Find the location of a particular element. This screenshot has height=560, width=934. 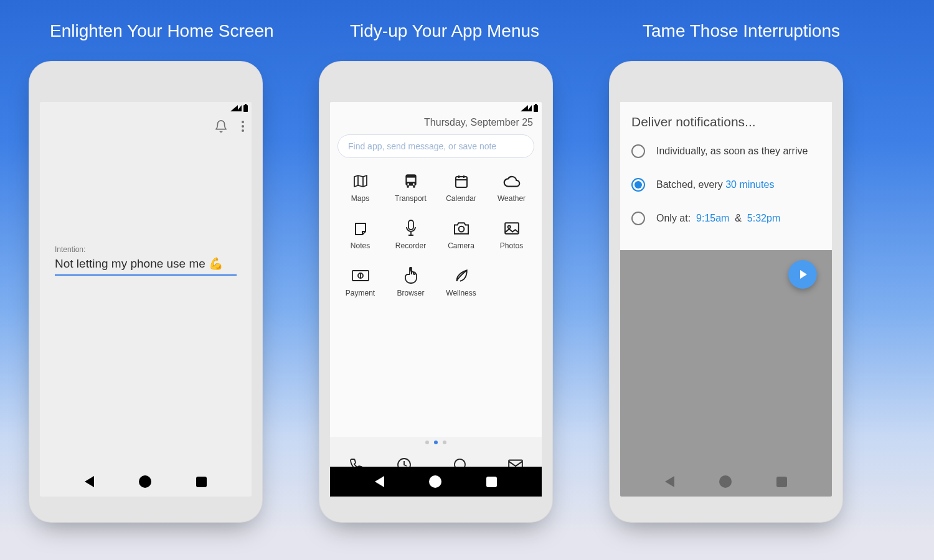

radio-selected-icon is located at coordinates (638, 185).